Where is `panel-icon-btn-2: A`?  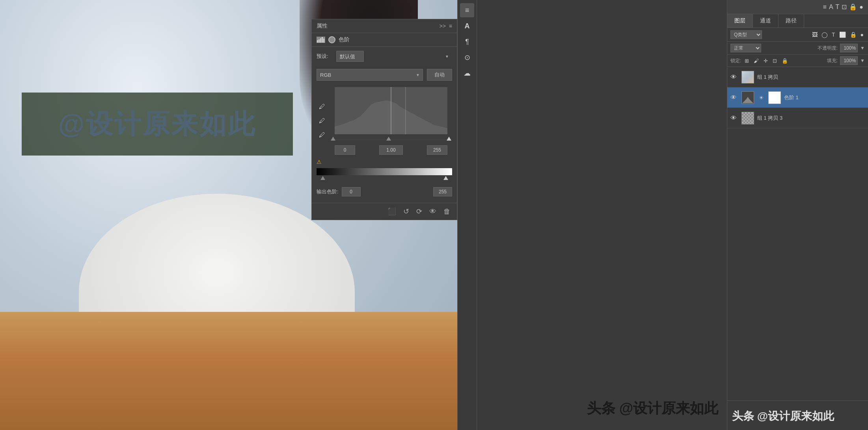 panel-icon-btn-2: A is located at coordinates (831, 7).